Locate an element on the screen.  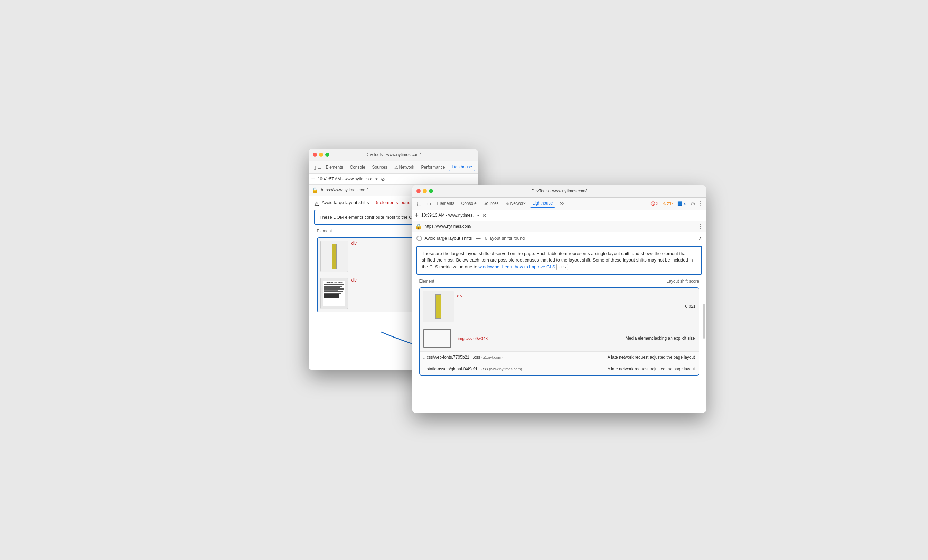
learn-cls-link: Learn how to improve CLS is located at coordinates (528, 267).